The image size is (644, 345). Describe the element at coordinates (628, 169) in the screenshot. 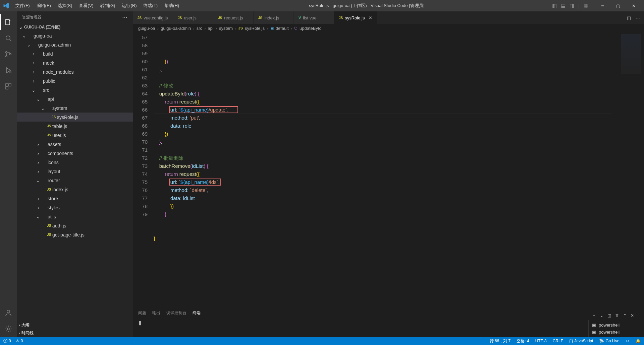

I see `minimap` at that location.